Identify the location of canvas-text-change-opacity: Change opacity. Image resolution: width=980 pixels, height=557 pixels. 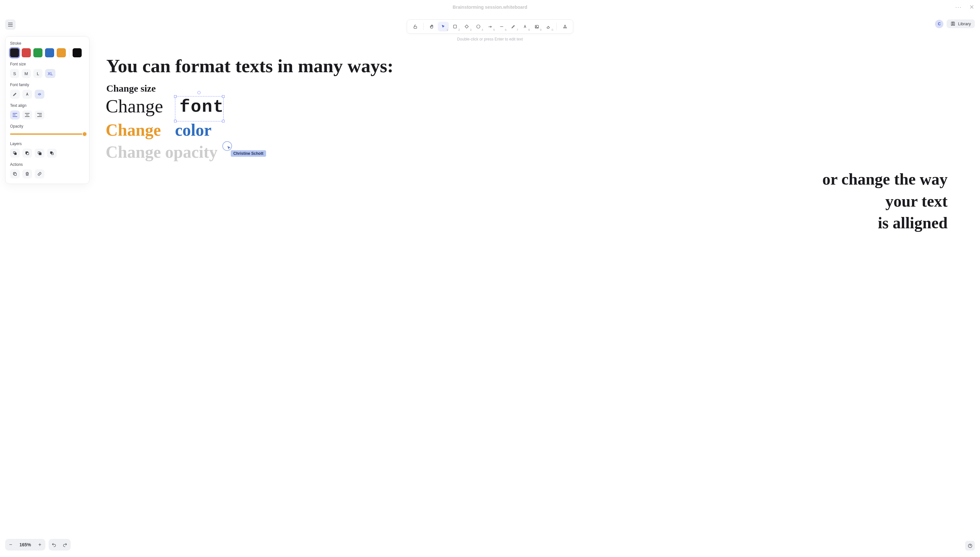
(162, 152).